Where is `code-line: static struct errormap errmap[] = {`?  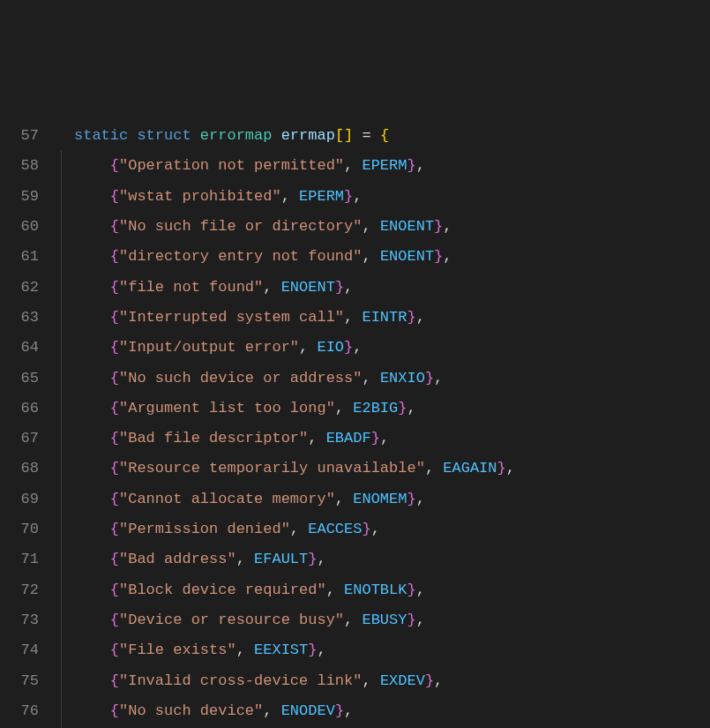 code-line: static struct errormap errmap[] = { is located at coordinates (392, 136).